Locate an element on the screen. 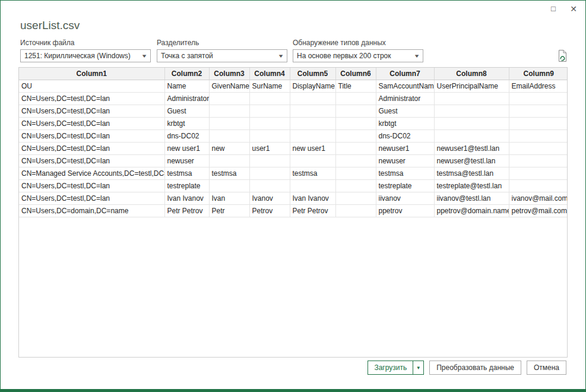 This screenshot has width=586, height=392. table-cell: newuser@testl.lan is located at coordinates (471, 162).